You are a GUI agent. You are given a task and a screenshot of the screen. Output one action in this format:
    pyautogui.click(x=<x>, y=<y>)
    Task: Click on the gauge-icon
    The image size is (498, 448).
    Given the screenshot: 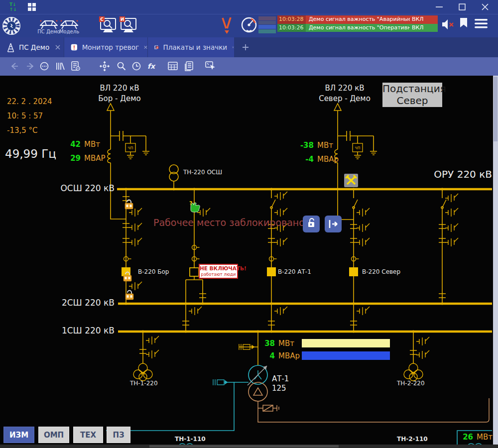 What is the action you would take?
    pyautogui.click(x=249, y=25)
    